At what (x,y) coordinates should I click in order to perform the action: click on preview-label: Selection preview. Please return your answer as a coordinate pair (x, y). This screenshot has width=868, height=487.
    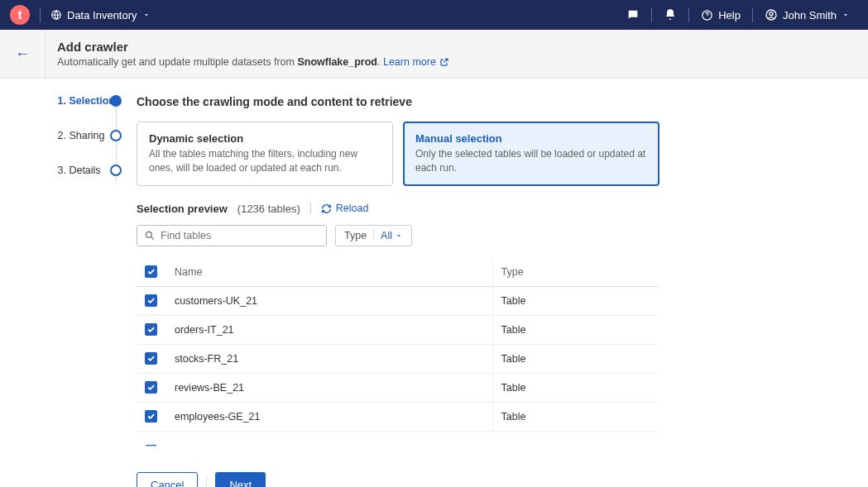
    Looking at the image, I should click on (182, 208).